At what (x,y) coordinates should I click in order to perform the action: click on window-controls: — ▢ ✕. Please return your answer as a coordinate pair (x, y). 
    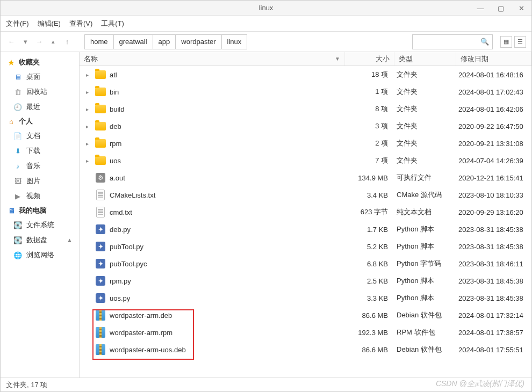
    Looking at the image, I should click on (501, 8).